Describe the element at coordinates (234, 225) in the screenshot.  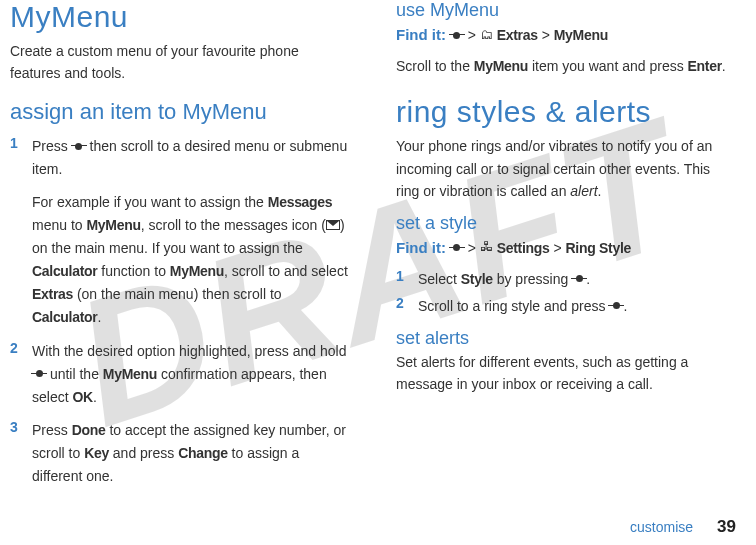
I see `text: , scroll to the messages icon (` at that location.